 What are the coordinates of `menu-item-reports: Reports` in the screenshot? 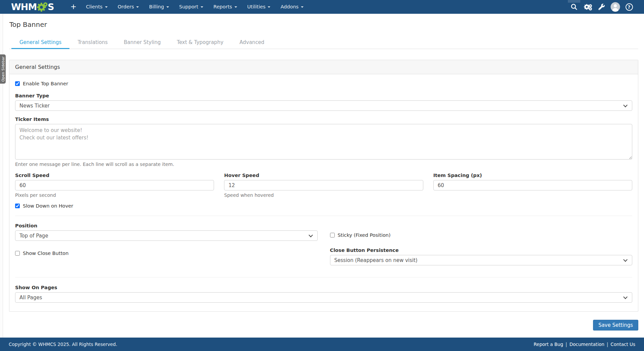 It's located at (225, 7).